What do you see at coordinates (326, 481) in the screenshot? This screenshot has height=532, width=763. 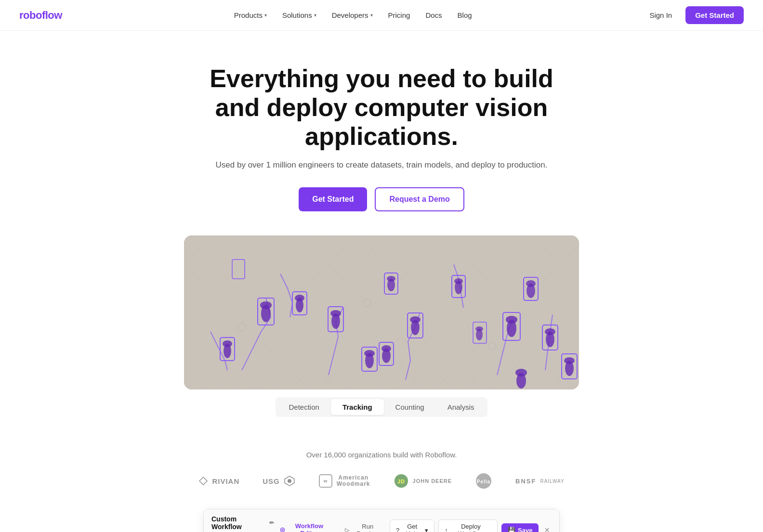 I see `woodmark-icon: W` at bounding box center [326, 481].